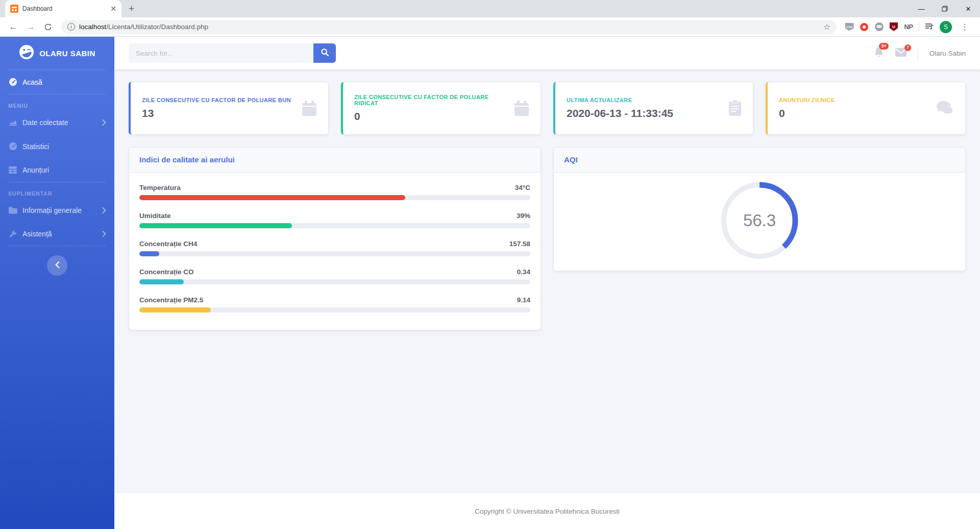 This screenshot has width=980, height=529. What do you see at coordinates (63, 9) in the screenshot?
I see `browser-tab: Dashboard ✕` at bounding box center [63, 9].